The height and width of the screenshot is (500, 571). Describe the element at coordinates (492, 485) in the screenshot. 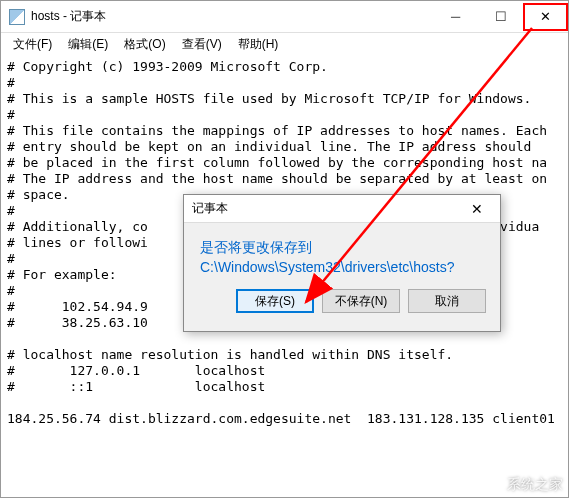

I see `watermark-icon` at that location.